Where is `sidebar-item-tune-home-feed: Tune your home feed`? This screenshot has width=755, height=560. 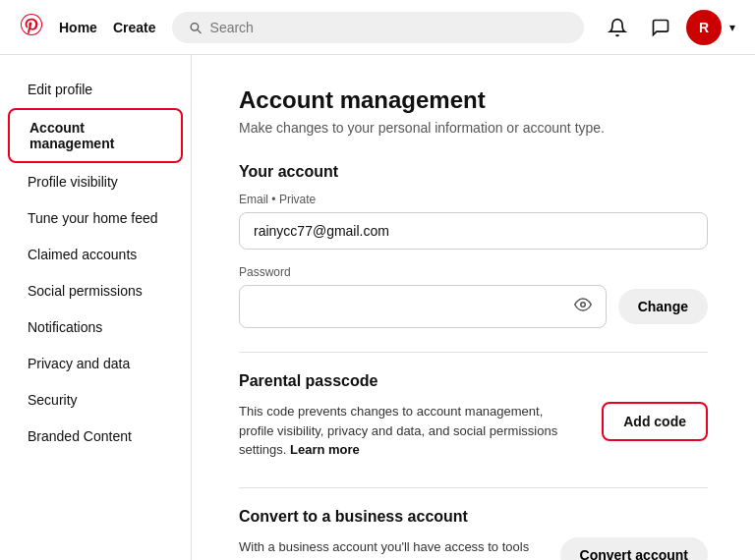 sidebar-item-tune-home-feed: Tune your home feed is located at coordinates (95, 218).